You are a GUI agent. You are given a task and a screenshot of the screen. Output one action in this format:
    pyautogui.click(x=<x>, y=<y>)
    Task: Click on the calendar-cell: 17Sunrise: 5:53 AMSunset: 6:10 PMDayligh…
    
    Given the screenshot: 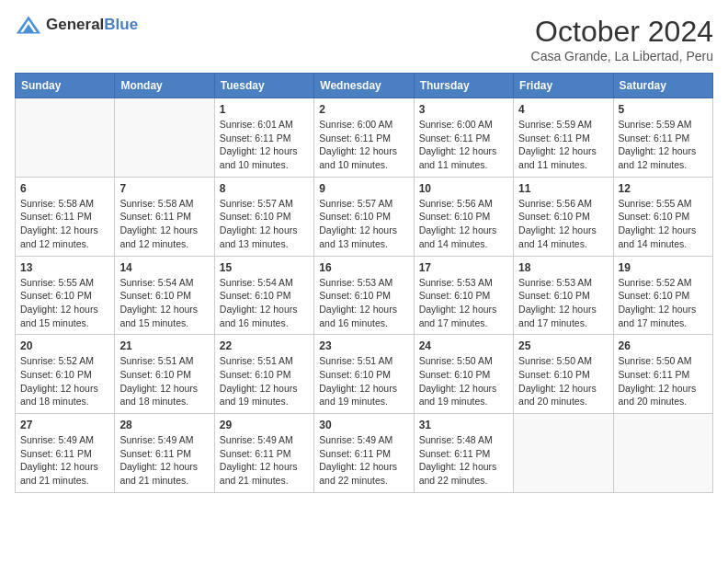 What is the action you would take?
    pyautogui.click(x=463, y=295)
    